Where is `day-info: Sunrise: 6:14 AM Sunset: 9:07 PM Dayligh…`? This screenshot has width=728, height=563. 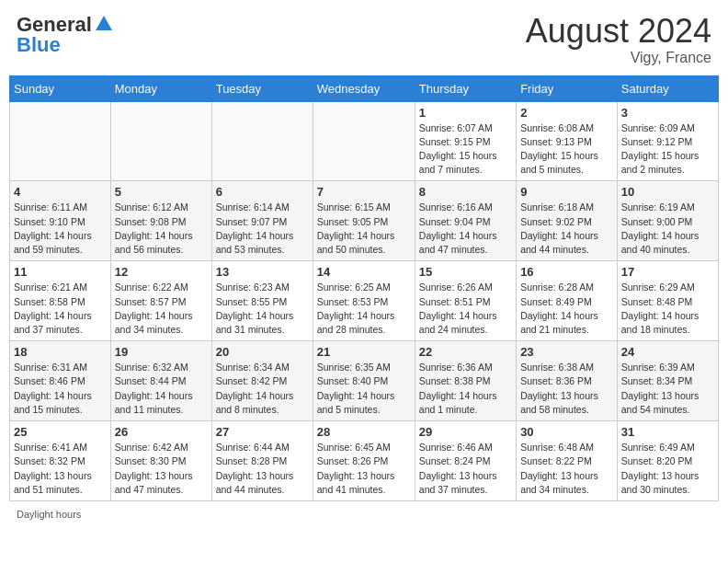
day-info: Sunrise: 6:14 AM Sunset: 9:07 PM Dayligh… is located at coordinates (263, 228).